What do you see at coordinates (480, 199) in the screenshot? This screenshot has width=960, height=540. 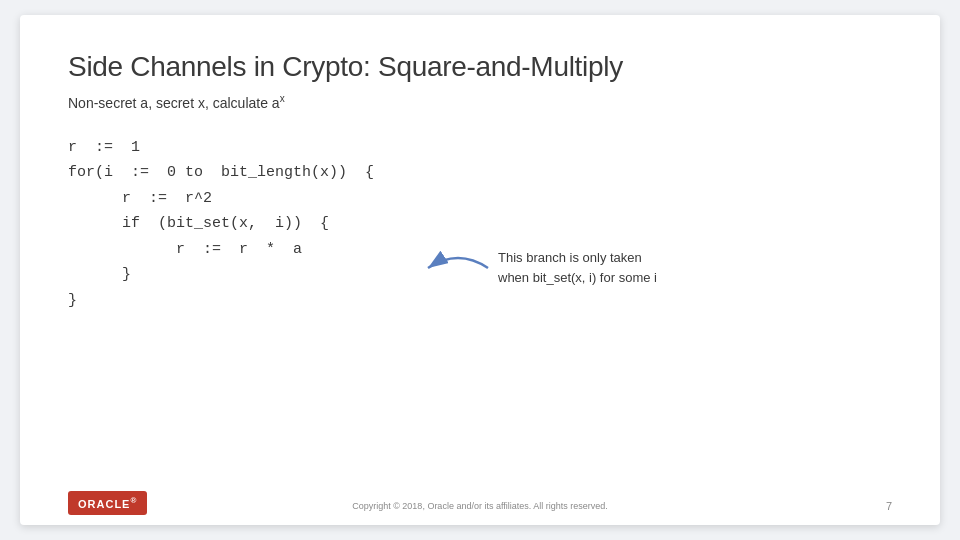 I see `code-line-3: r := r^2` at bounding box center [480, 199].